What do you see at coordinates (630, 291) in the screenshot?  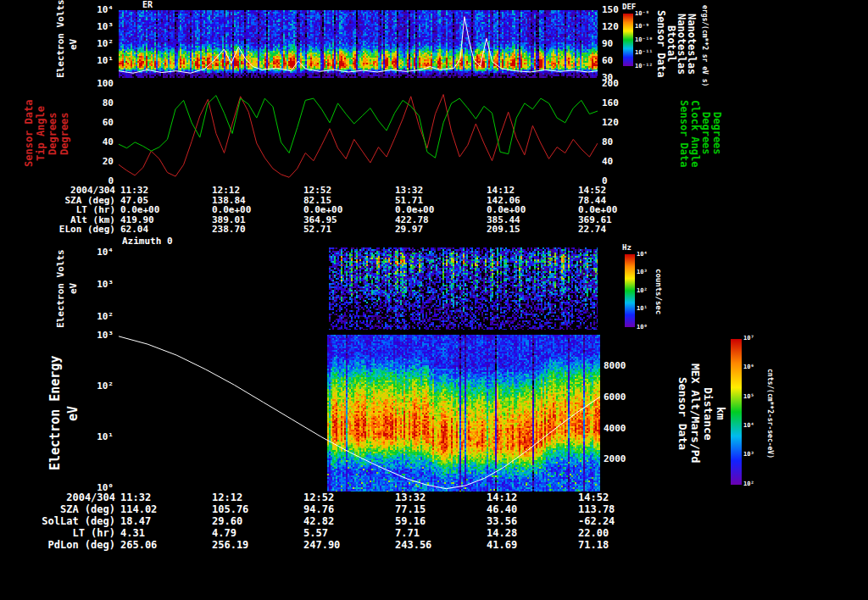 I see `hz-colorbar-gradient` at bounding box center [630, 291].